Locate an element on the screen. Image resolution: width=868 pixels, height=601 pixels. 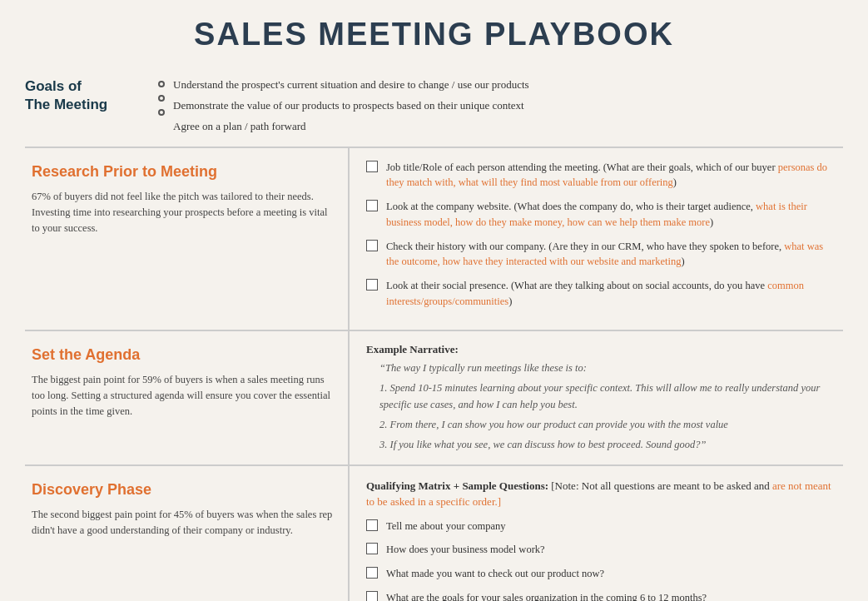
research-heading: Research Prior to Meeting is located at coordinates (182, 171).